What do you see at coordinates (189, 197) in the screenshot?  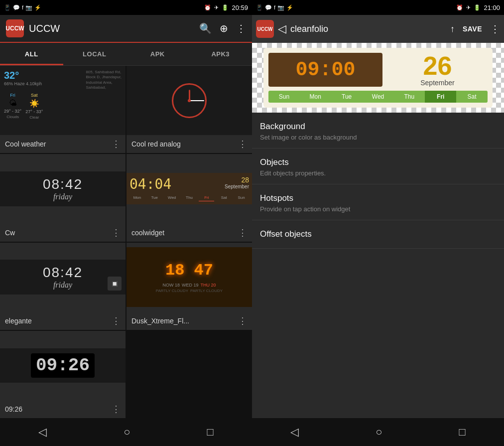 I see `widget-coolwidget: 04:04 28 September Mon Tue Wed Thu Fri S…` at bounding box center [189, 197].